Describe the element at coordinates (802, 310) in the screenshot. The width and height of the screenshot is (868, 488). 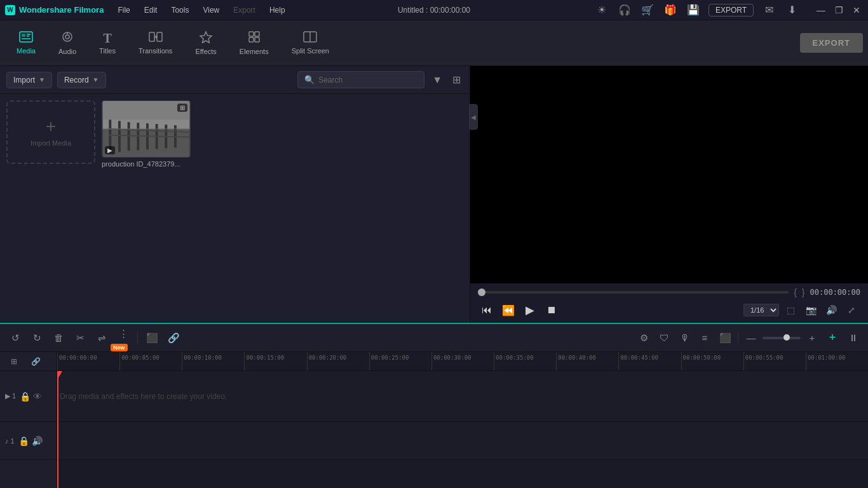
I see `preview-right-controls: 1/16 ⬚ 📷 🔊 ⤢` at that location.